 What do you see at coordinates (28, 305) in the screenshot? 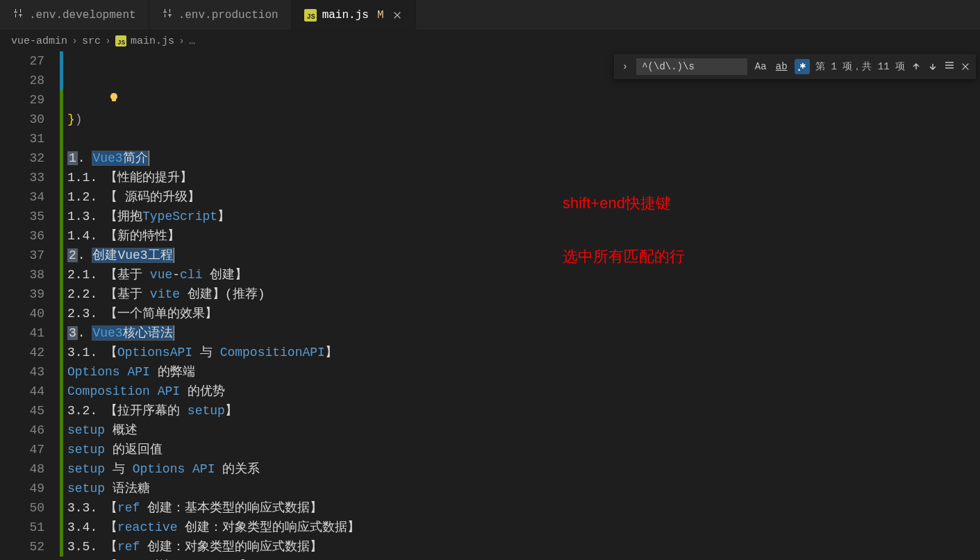
I see `line-number-gutter: 2728293031323334353637383940414243444546…` at bounding box center [28, 305].